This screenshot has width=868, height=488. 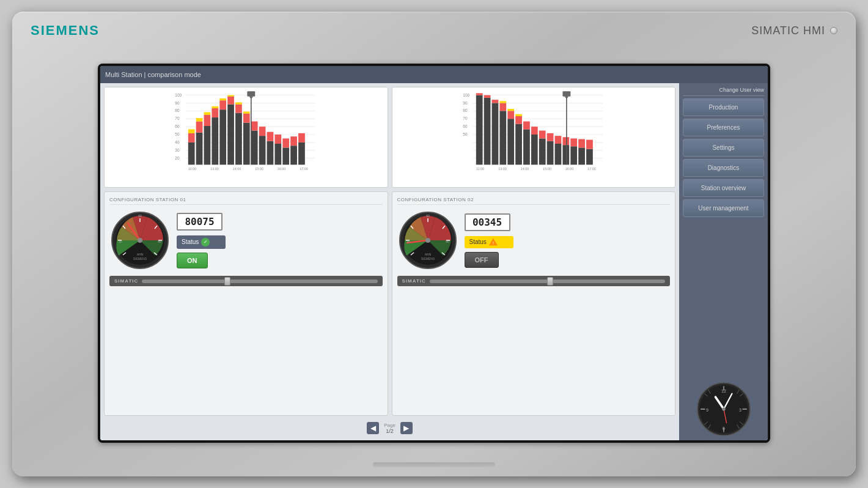 I want to click on station2-controls: AHN SIEMENS 60 20 80 00345, so click(x=534, y=240).